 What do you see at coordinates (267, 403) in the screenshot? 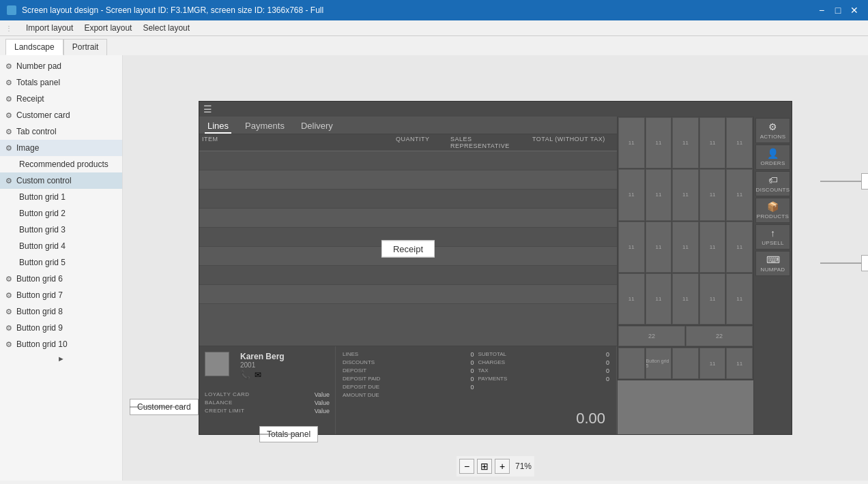
I see `customer-fields: LOYALTY CARD Value BALANCE Value CREDIT …` at bounding box center [267, 403].